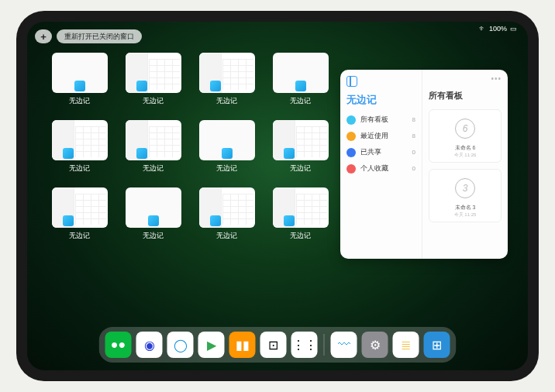  What do you see at coordinates (498, 29) in the screenshot?
I see `status-bar: ᯤ 100% ▭` at bounding box center [498, 29].